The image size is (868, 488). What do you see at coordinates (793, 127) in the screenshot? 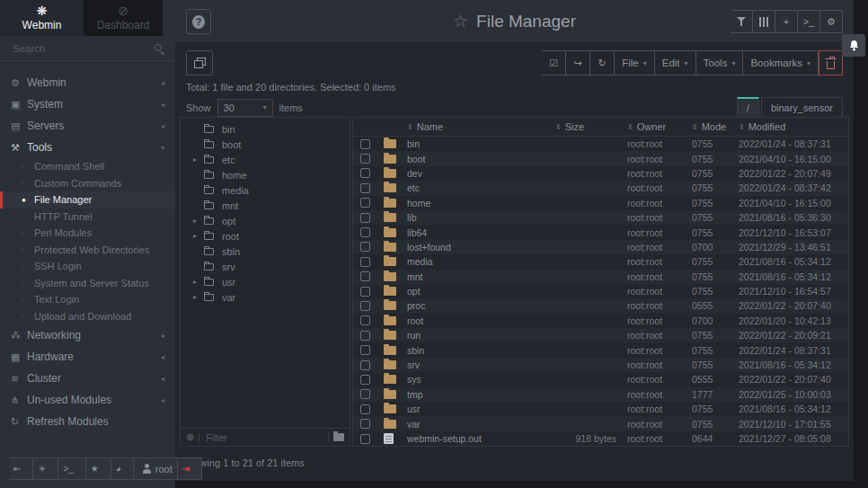
I see `column-header: ⇕ Modified` at bounding box center [793, 127].